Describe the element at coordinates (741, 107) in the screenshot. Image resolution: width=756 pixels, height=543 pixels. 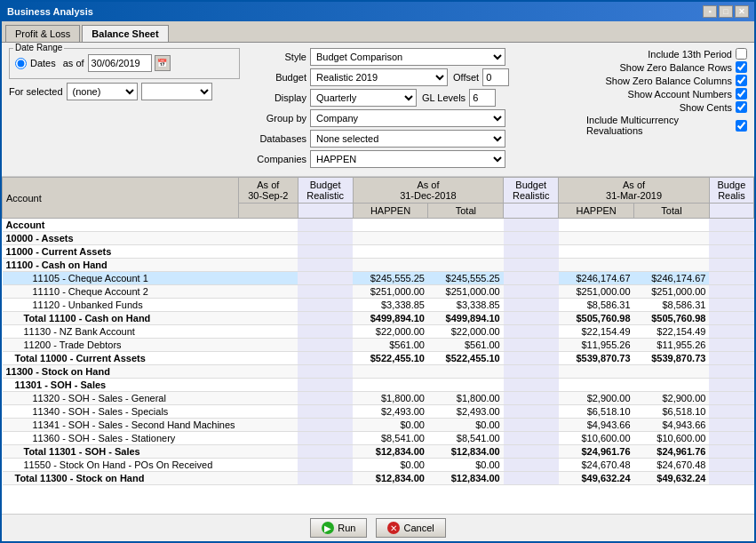
I see `show-cents-checkbox` at that location.